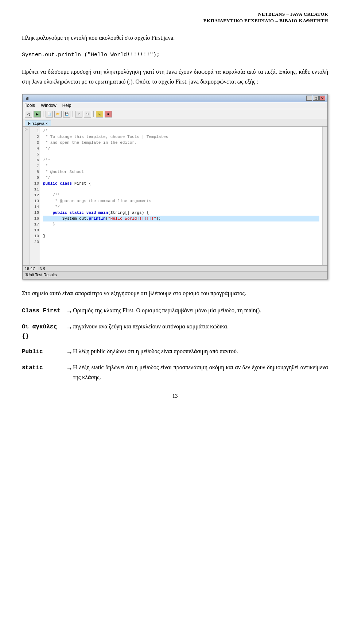 This screenshot has width=350, height=644. Describe the element at coordinates (181, 224) in the screenshot. I see `code-line-17: }` at that location.